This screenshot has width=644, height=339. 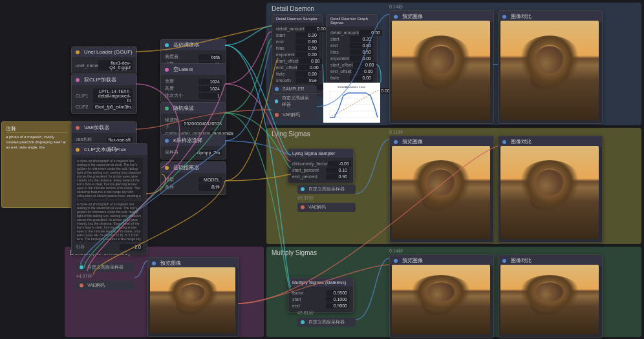 What do you see at coordinates (352, 87) in the screenshot?
I see `svg-text: Detail Adjustment Curve` at bounding box center [352, 87].